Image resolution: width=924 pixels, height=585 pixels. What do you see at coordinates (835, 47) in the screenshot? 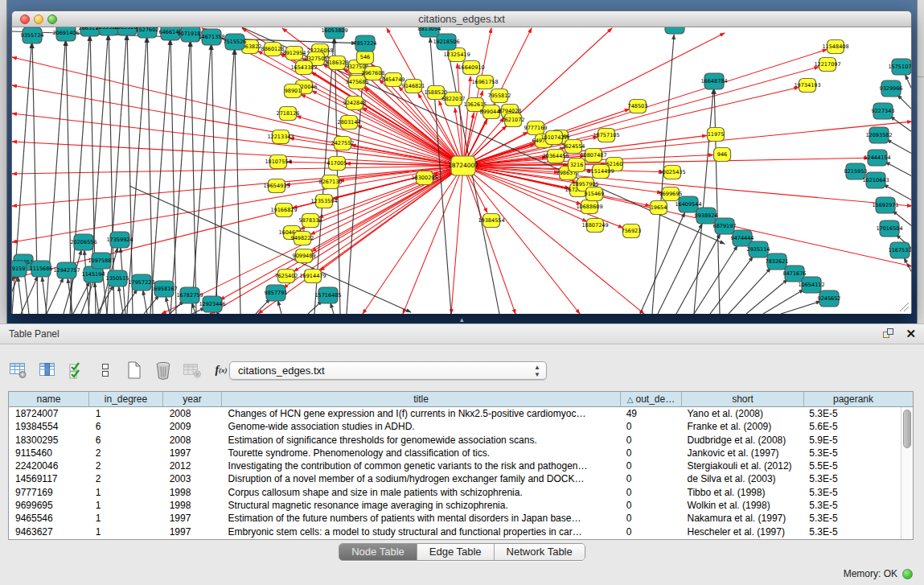
I see `graph-node-yellow: 11548408` at bounding box center [835, 47].